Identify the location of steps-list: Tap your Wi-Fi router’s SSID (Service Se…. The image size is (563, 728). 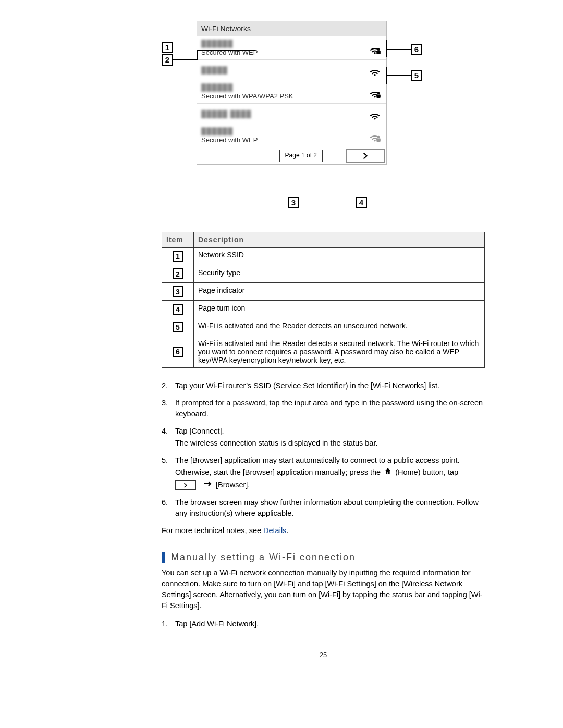
(323, 450).